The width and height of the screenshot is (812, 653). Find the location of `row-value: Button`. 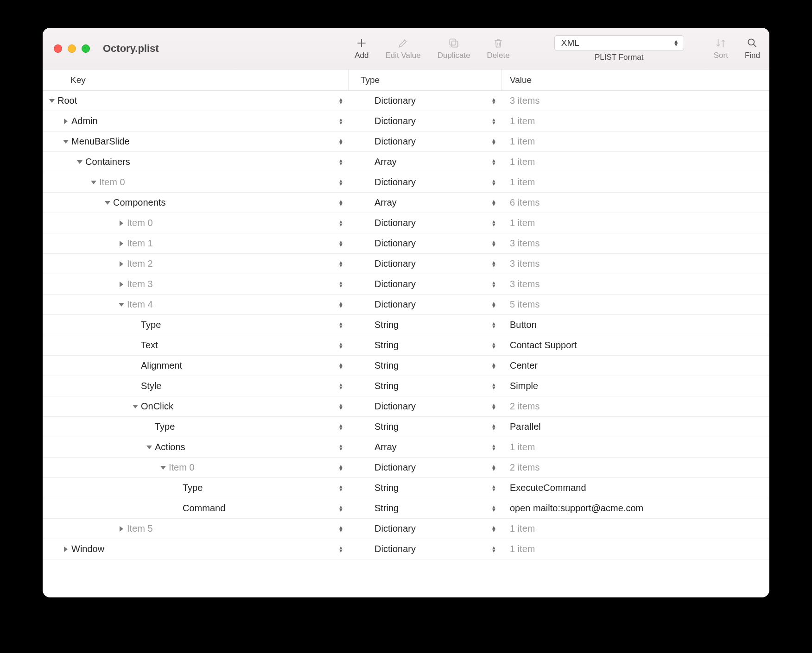

row-value: Button is located at coordinates (523, 325).